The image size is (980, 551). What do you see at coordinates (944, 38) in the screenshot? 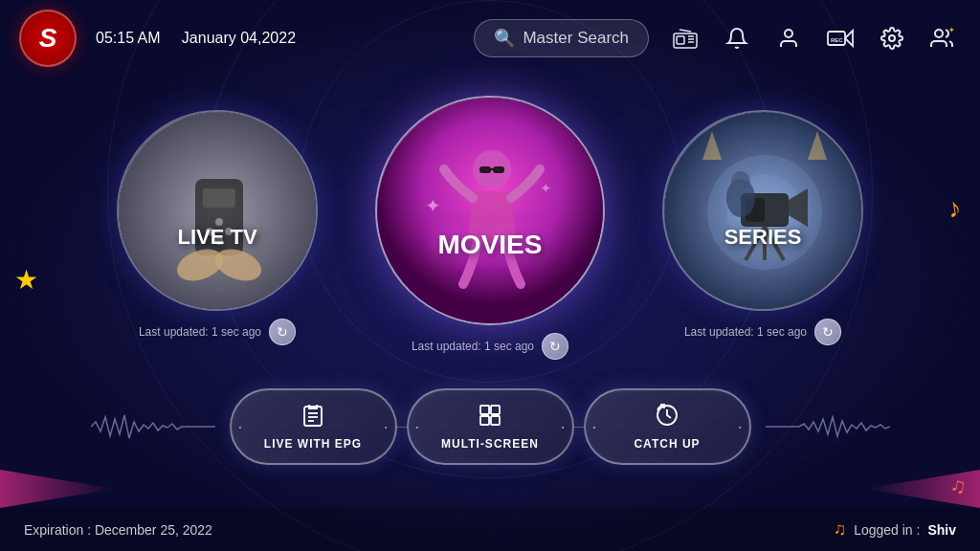
I see `users-svg: ✦` at bounding box center [944, 38].